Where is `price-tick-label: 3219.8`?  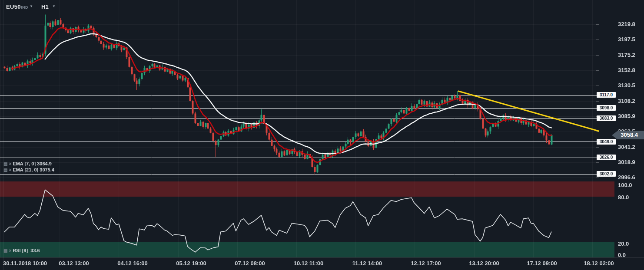
price-tick-label: 3219.8 is located at coordinates (627, 24).